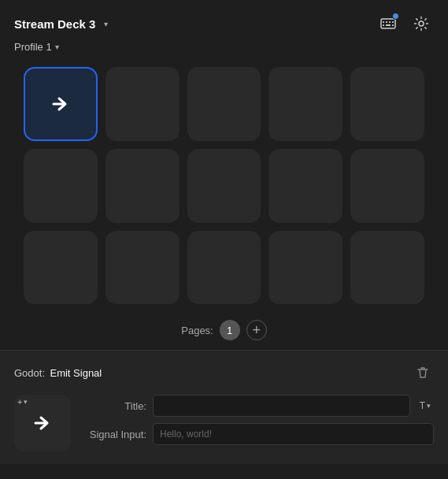  Describe the element at coordinates (258, 420) in the screenshot. I see `form-fields: Title: T ▾ Signal Input:` at that location.